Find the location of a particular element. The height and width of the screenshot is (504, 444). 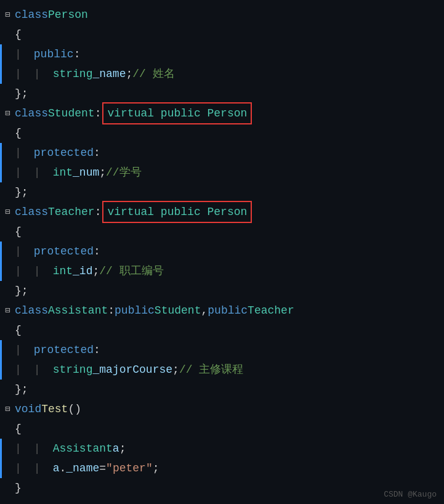

code-line: ⊟class Assistant : public Student, publi… is located at coordinates (222, 311).